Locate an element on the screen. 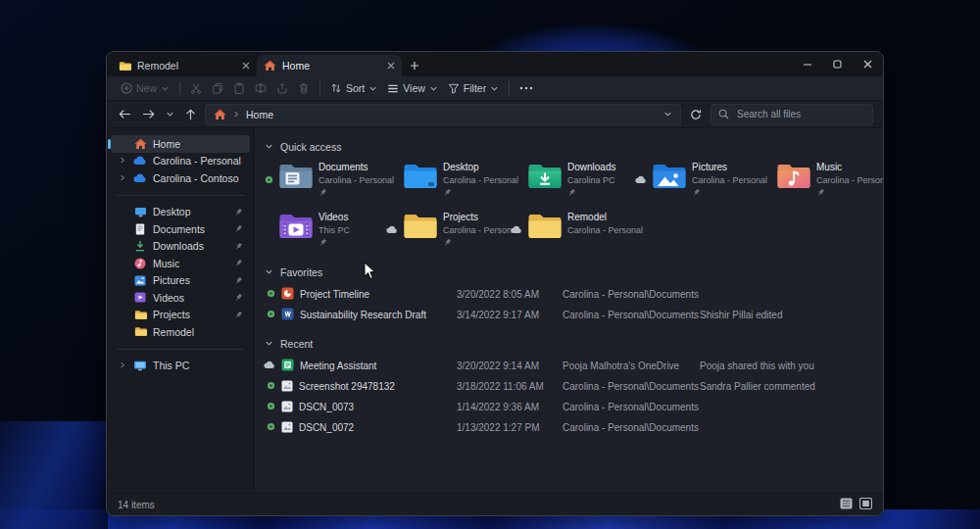 The height and width of the screenshot is (529, 980). view-button: View is located at coordinates (413, 88).